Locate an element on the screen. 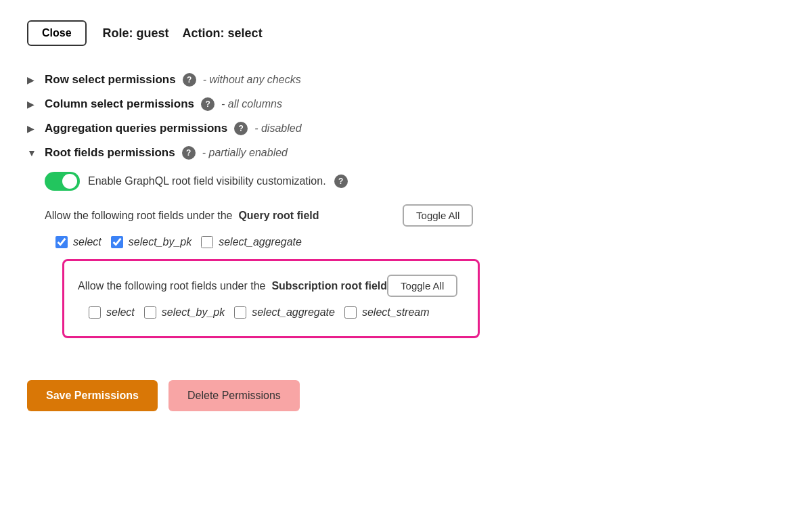 Image resolution: width=812 pixels, height=510 pixels. subscription-root-field-section: Allow the following root fields under th… is located at coordinates (271, 299).